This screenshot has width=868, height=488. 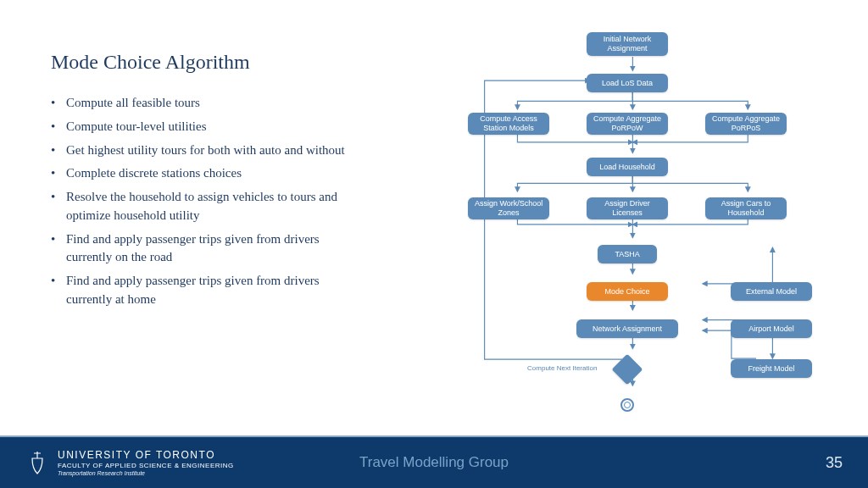 What do you see at coordinates (627, 254) in the screenshot?
I see `node-tasha: TASHA` at bounding box center [627, 254].